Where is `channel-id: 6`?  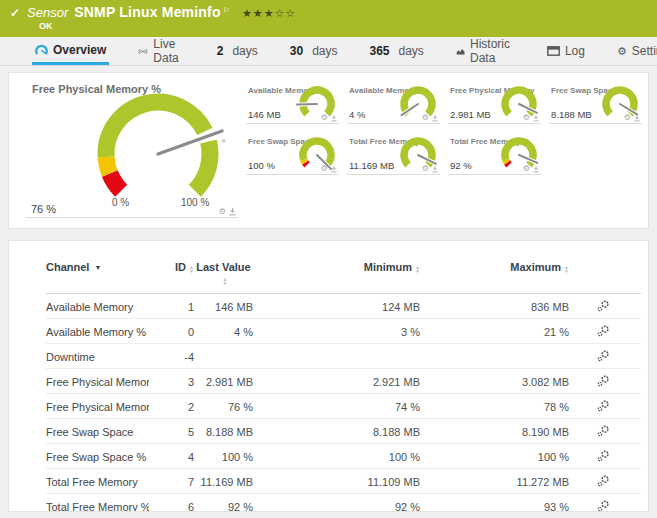 channel-id: 6 is located at coordinates (172, 504).